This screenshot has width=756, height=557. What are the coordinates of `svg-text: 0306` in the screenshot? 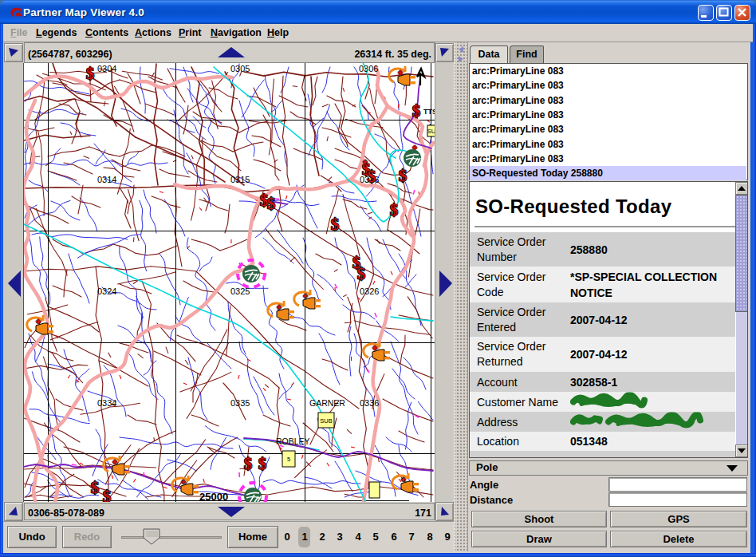 It's located at (368, 69).